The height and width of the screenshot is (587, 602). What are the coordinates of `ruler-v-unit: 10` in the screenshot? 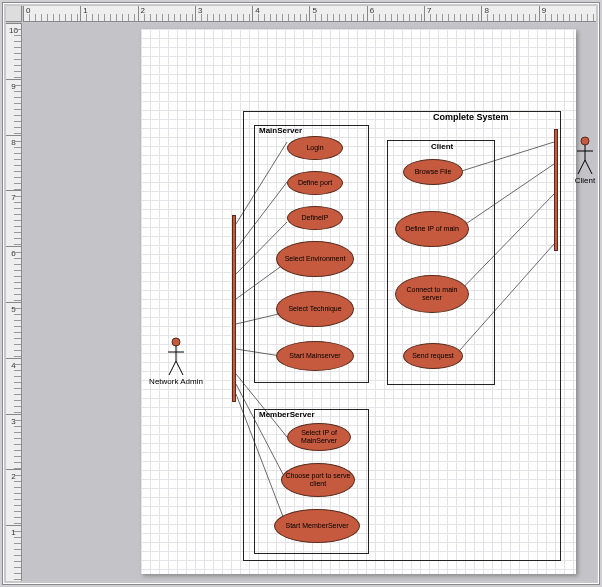 It's located at (14, 51).